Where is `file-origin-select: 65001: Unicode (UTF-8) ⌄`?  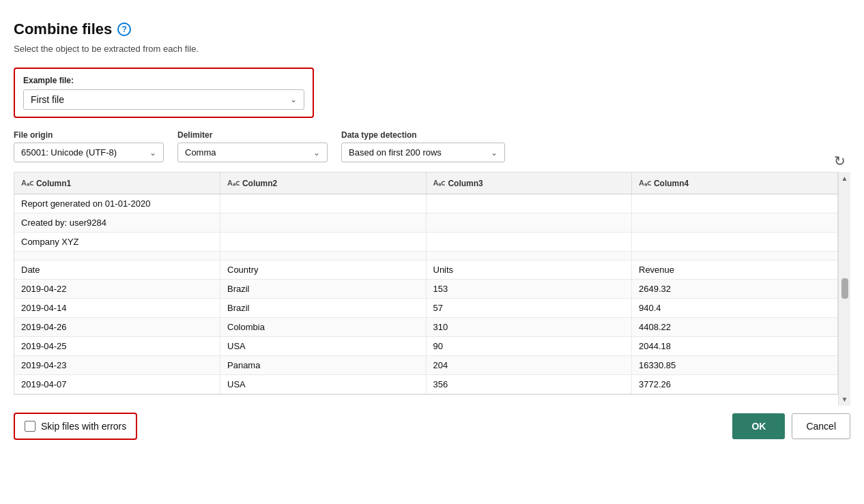
file-origin-select: 65001: Unicode (UTF-8) ⌄ is located at coordinates (89, 153).